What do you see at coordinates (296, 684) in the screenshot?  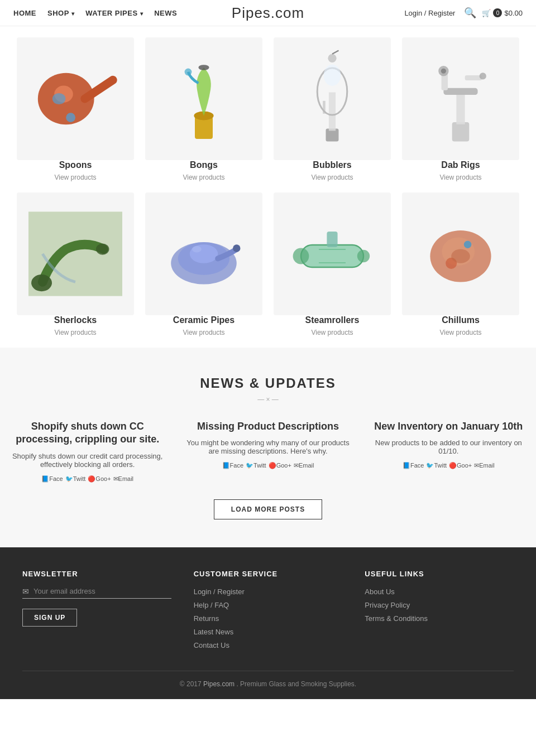 I see `copyright-text: . Premium Glass and Smoking Supplies.` at bounding box center [296, 684].